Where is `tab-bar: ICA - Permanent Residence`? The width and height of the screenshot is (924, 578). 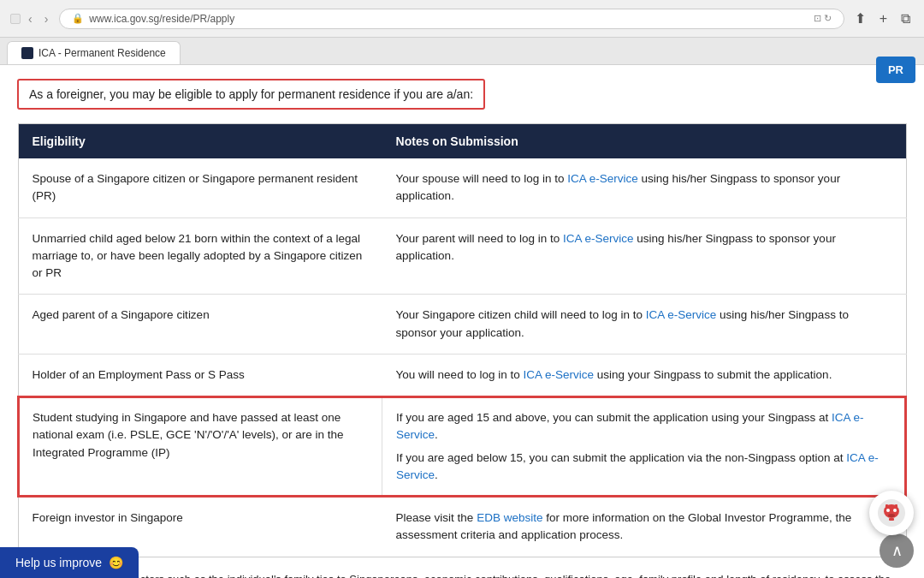 tab-bar: ICA - Permanent Residence is located at coordinates (462, 51).